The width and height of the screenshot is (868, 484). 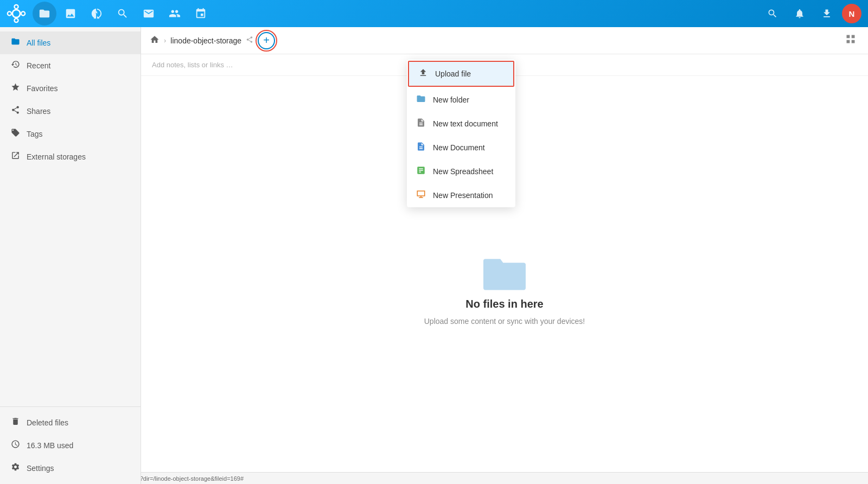 I want to click on top-navigation: N, so click(x=434, y=14).